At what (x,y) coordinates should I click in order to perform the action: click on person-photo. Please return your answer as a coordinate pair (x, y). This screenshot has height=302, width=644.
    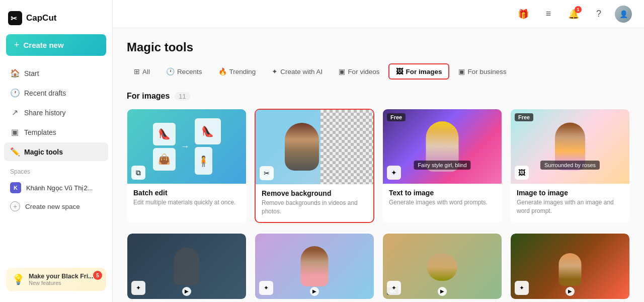
    Looking at the image, I should click on (302, 147).